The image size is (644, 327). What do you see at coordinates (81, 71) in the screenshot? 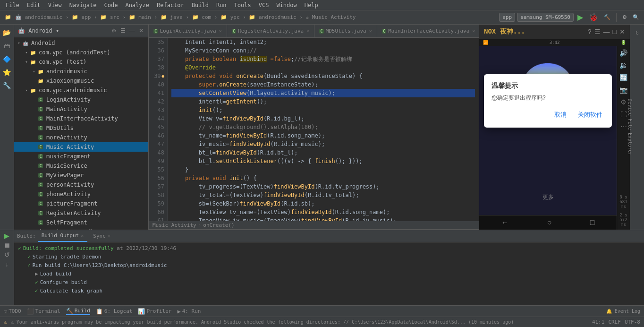
I see `tree-item-androidmusic: ▾ 📁 androidmusic` at bounding box center [81, 71].